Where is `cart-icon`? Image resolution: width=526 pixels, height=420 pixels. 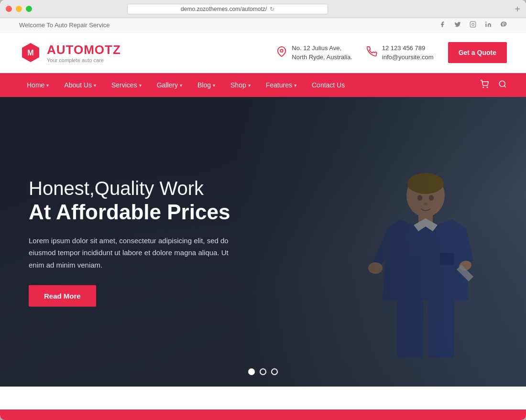 cart-icon is located at coordinates (484, 85).